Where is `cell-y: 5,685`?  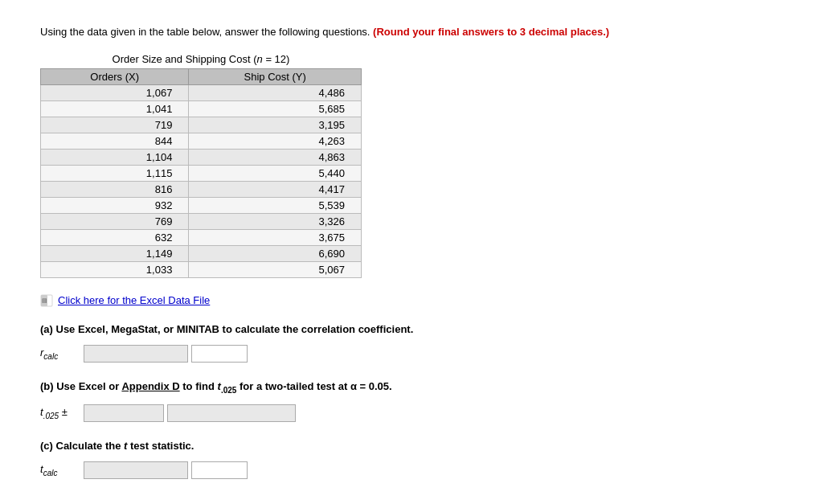 cell-y: 5,685 is located at coordinates (275, 109).